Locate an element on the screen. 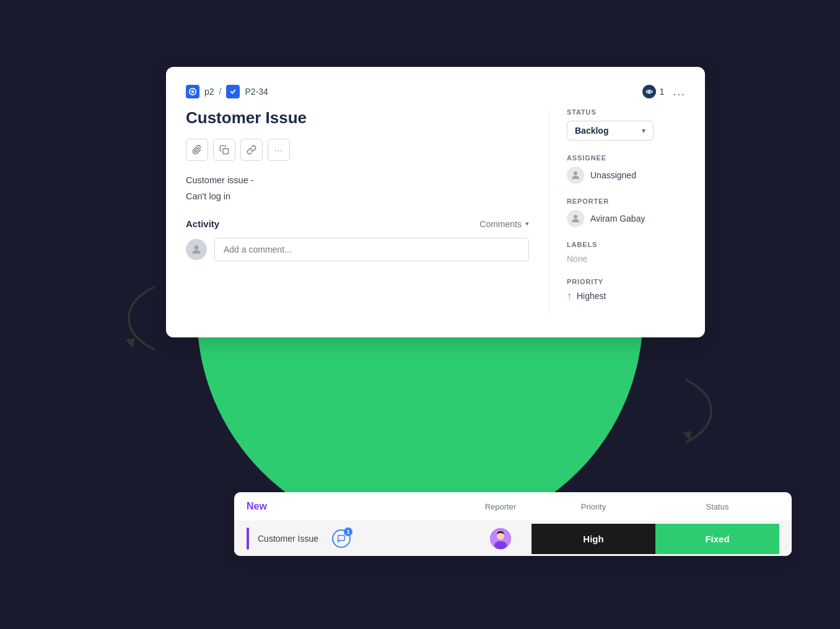 The image size is (840, 629). attach-button is located at coordinates (197, 150).